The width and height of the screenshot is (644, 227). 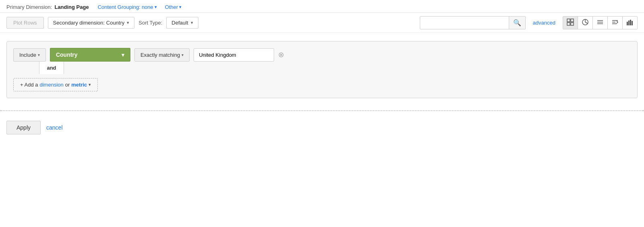 What do you see at coordinates (517, 23) in the screenshot?
I see `search-icon: 🔍` at bounding box center [517, 23].